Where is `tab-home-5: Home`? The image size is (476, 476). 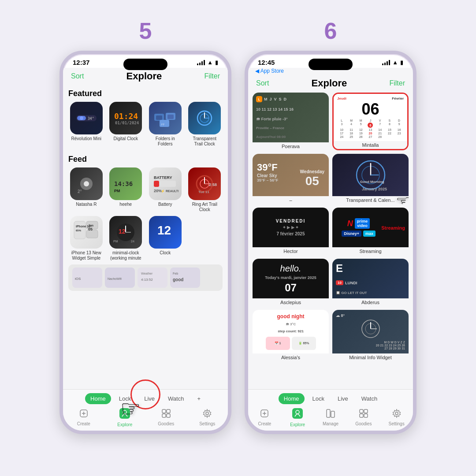 tab-home-5: Home is located at coordinates (98, 398).